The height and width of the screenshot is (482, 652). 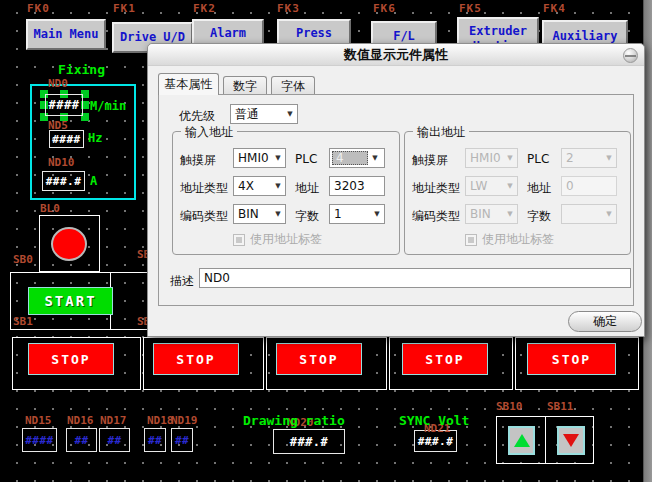 I want to click on input-address-label: 地址, so click(x=307, y=188).